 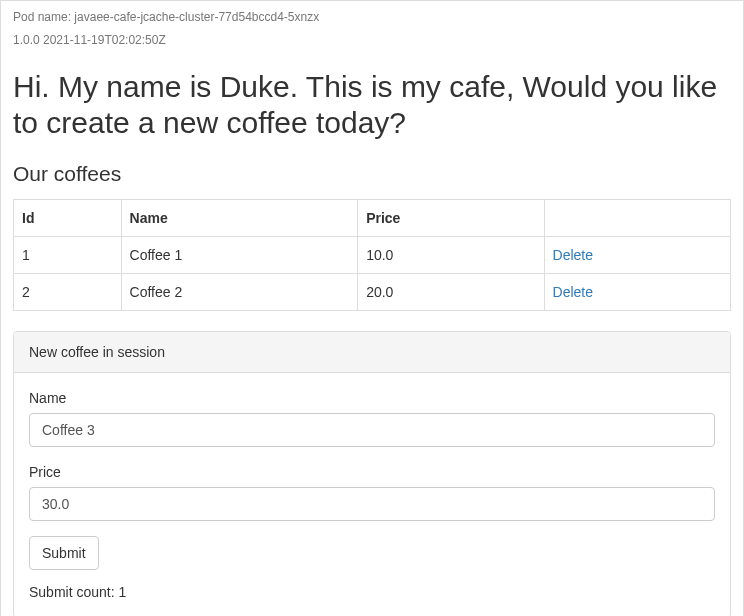 What do you see at coordinates (372, 105) in the screenshot?
I see `greeting-heading: Hi. My name is Duke. This is my cafe, Wo…` at bounding box center [372, 105].